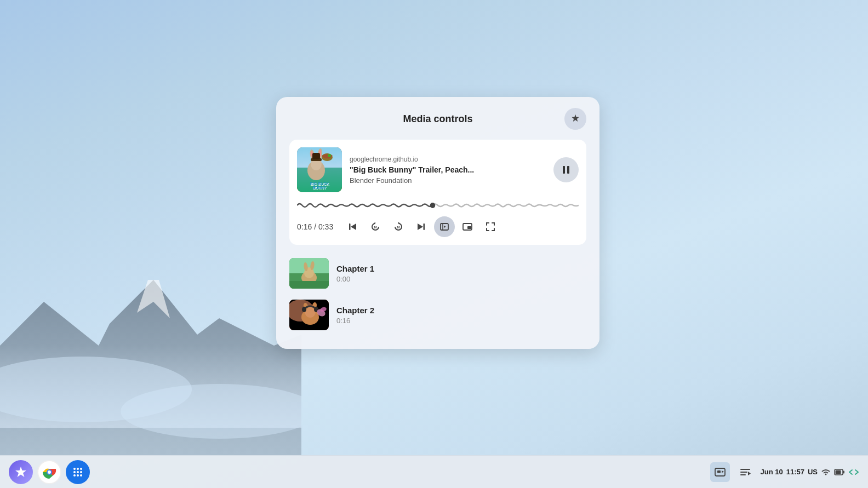  Describe the element at coordinates (375, 227) in the screenshot. I see `rewind-button: 10` at that location.